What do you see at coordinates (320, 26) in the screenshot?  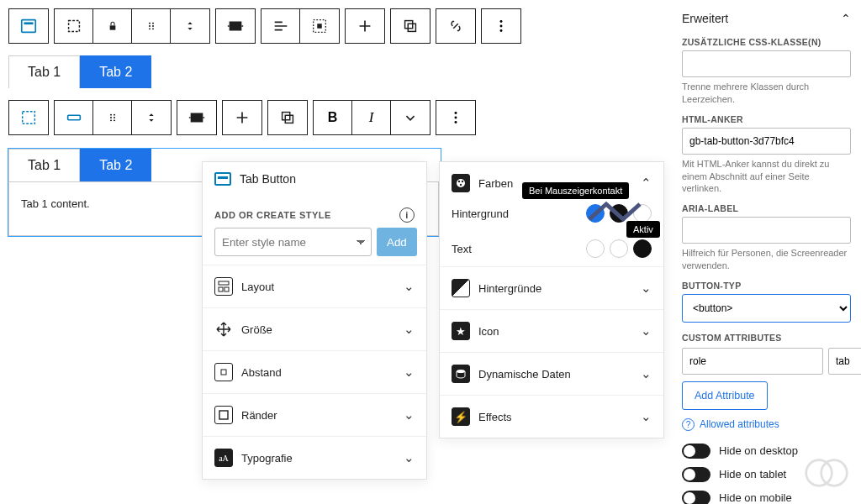 I see `select-container-icon` at bounding box center [320, 26].